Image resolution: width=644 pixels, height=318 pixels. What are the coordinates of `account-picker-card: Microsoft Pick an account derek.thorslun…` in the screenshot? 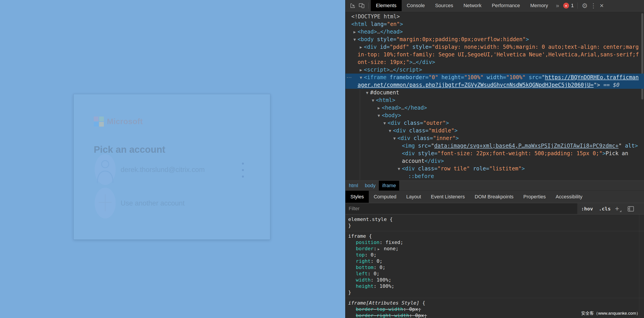 It's located at (172, 167).